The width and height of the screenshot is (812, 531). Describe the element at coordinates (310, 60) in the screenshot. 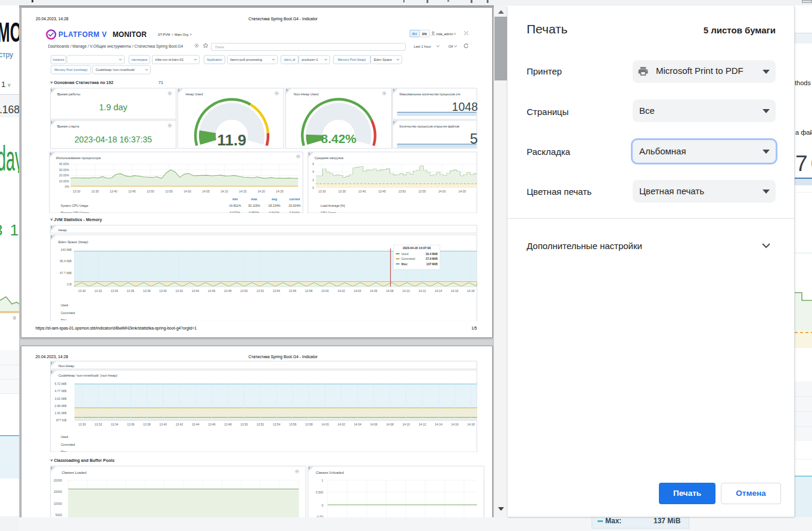

I see `svg-text: producer-1` at that location.